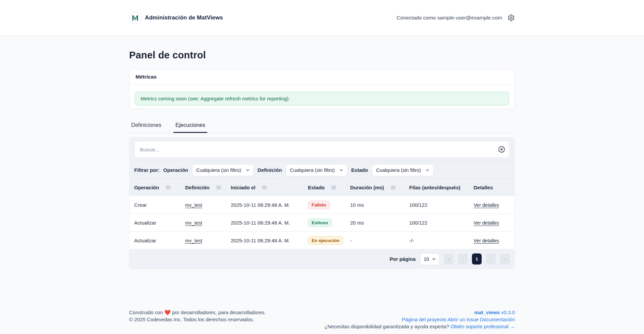 The height and width of the screenshot is (334, 644). What do you see at coordinates (176, 170) in the screenshot?
I see `filter-label-operacion: Operación` at bounding box center [176, 170].